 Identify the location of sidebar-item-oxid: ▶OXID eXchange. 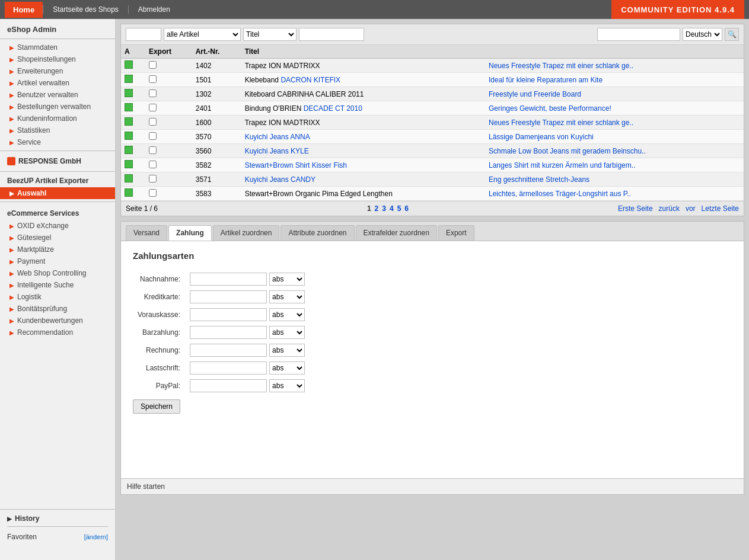
(58, 226).